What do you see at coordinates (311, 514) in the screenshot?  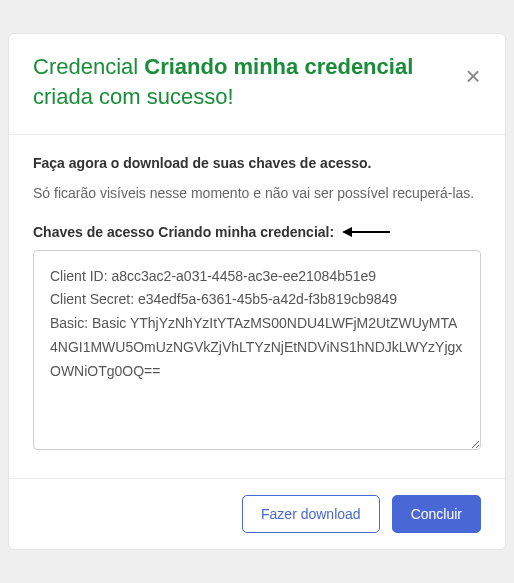 I see `download-button: Fazer download` at bounding box center [311, 514].